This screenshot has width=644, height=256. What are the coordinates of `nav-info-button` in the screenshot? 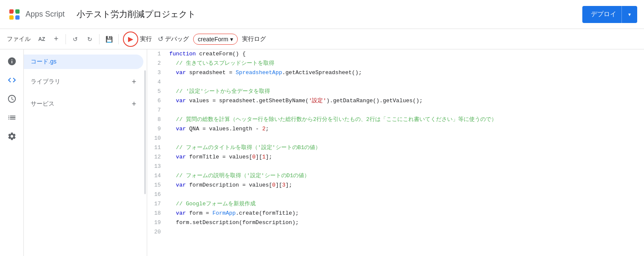 It's located at (12, 61).